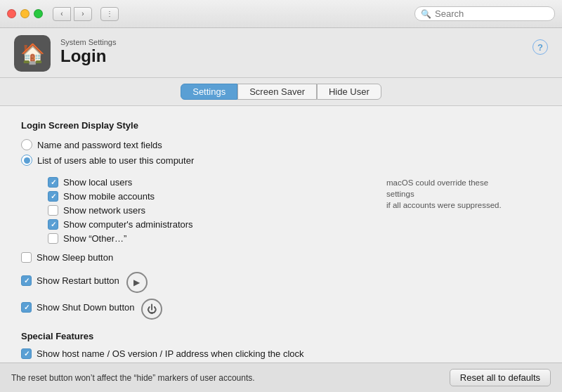  I want to click on page-title: Login, so click(292, 56).